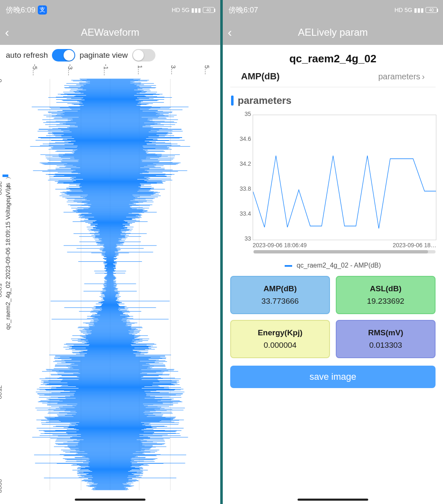 This screenshot has height=504, width=443. Describe the element at coordinates (280, 345) in the screenshot. I see `card-value: 0.000004` at that location.